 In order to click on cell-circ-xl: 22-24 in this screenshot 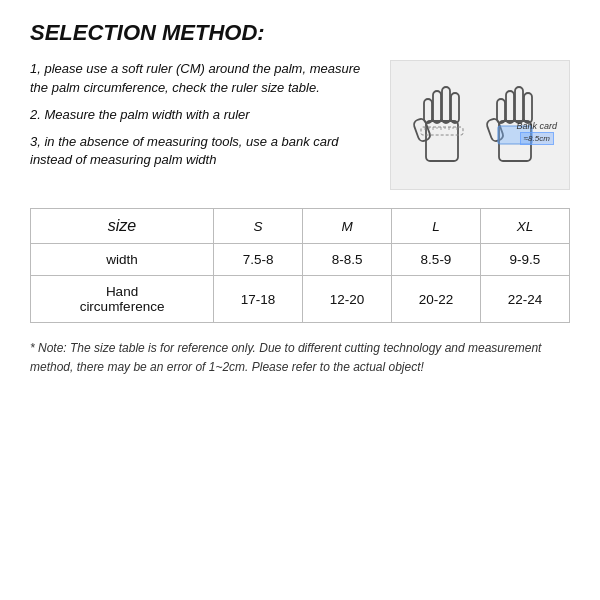, I will do `click(526, 300)`.